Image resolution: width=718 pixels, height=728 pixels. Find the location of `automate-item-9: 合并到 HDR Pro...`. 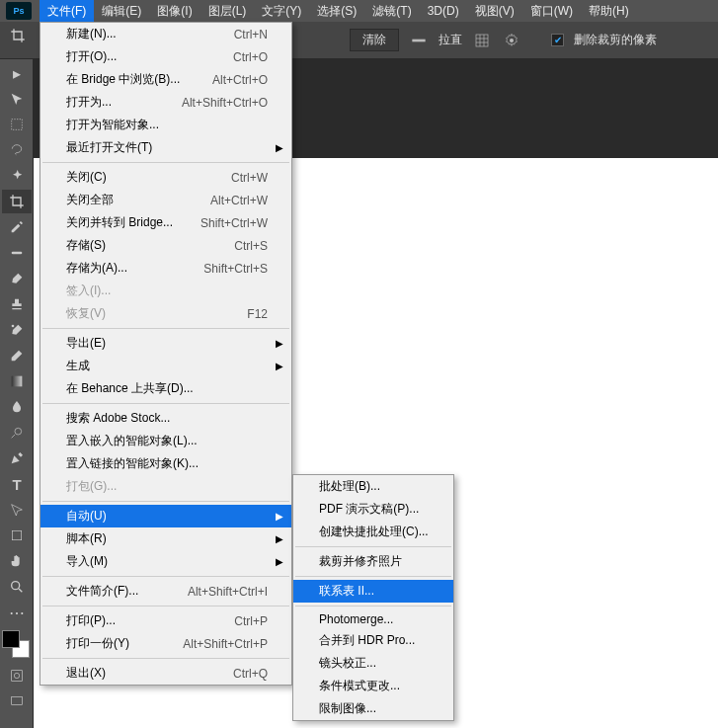

automate-item-9: 合并到 HDR Pro... is located at coordinates (373, 640).